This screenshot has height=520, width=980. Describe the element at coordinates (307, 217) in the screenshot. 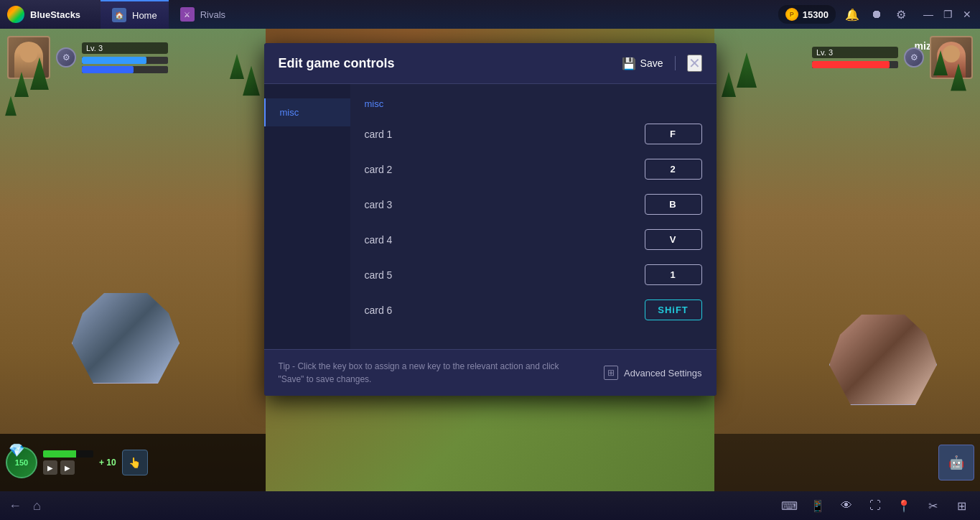

I see `dialog-sidebar: misc` at that location.